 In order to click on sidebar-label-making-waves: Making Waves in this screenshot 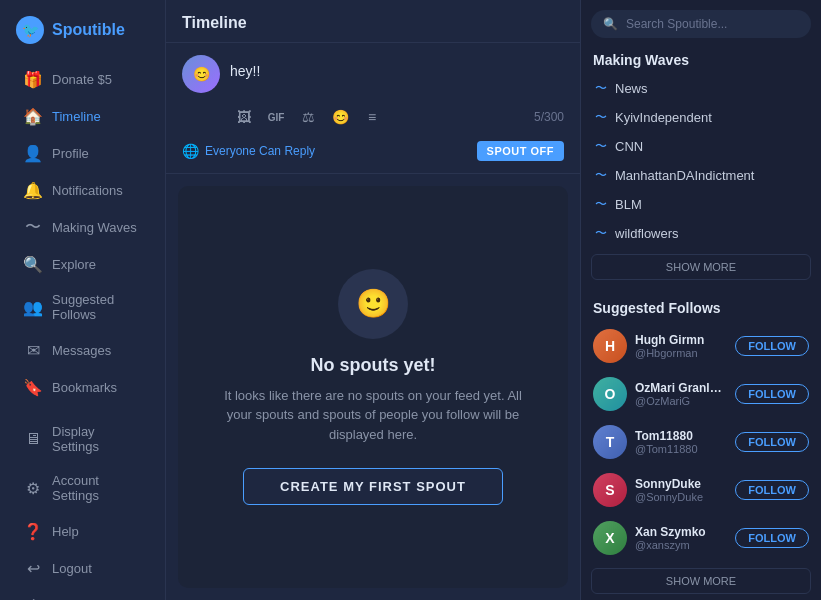, I will do `click(94, 228)`.